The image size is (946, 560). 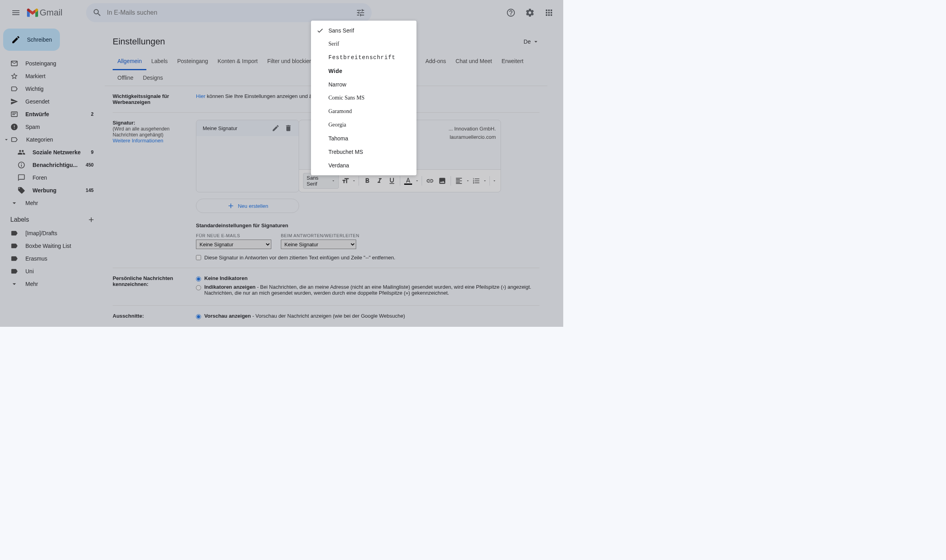 I want to click on reply-label: BEIM ANTWORTEN/WEITERLEITEN, so click(x=320, y=236).